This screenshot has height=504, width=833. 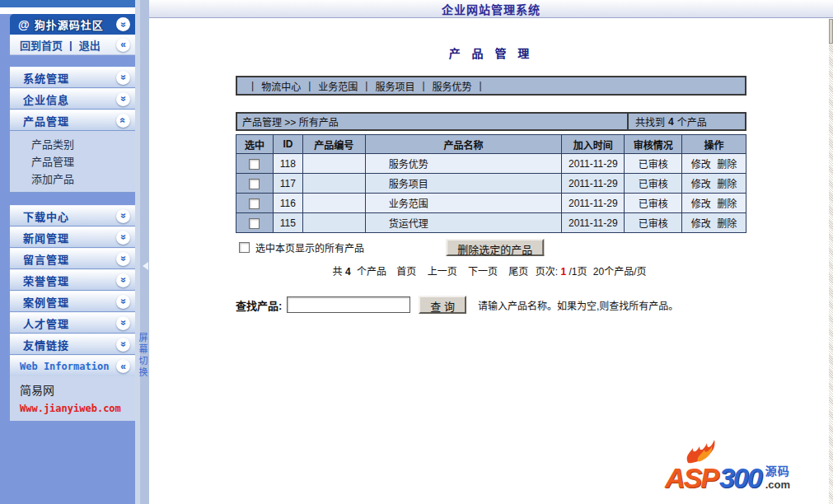 I want to click on flame-icon, so click(x=709, y=450).